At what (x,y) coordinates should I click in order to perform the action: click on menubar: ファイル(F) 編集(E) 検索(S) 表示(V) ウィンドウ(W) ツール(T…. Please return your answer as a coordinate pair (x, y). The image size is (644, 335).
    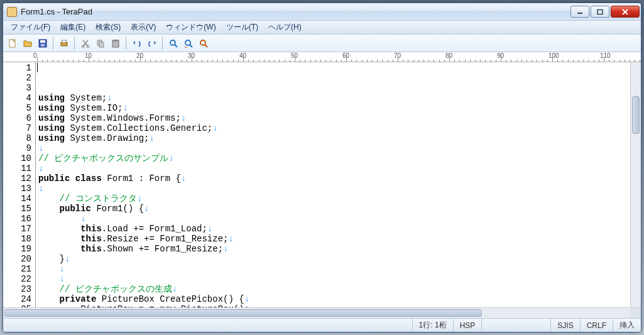
    Looking at the image, I should click on (322, 28).